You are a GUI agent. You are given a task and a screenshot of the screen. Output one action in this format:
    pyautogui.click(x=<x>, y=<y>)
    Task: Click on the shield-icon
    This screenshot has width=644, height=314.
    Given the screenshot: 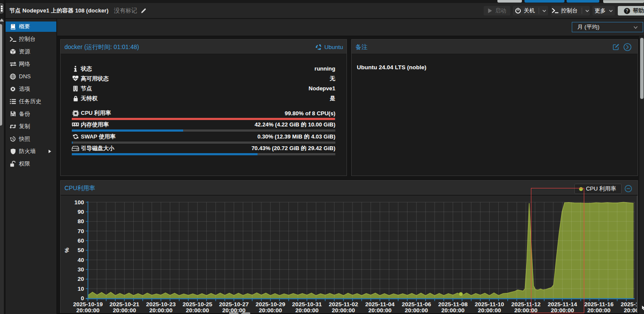 What is the action you would take?
    pyautogui.click(x=13, y=151)
    